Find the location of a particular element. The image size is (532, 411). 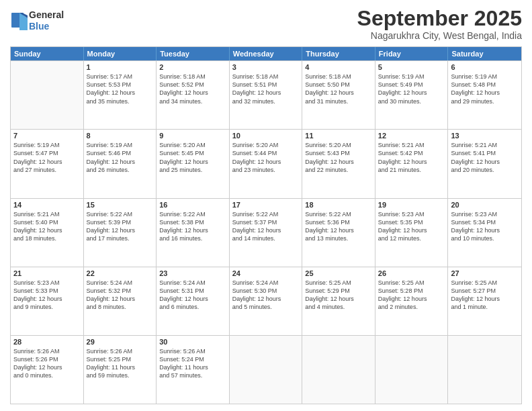

day-number: 9 is located at coordinates (193, 136).